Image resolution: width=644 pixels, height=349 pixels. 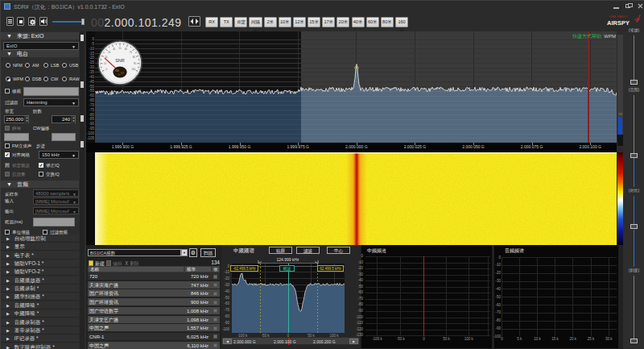 I want to click on svg-text: 40, so click(x=114, y=49).